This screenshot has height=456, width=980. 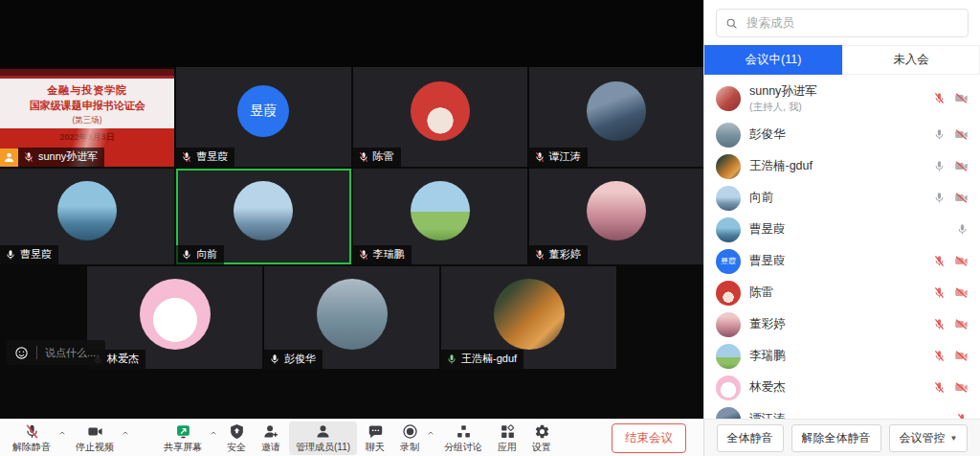 I want to click on video-tile: 昱葭 曹昱葭, so click(x=263, y=117).